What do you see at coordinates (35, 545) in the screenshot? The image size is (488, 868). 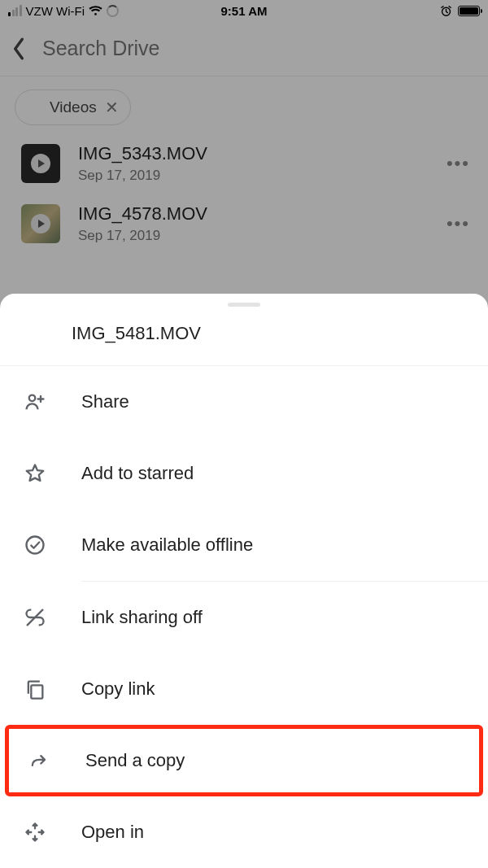 I see `offline-icon` at bounding box center [35, 545].